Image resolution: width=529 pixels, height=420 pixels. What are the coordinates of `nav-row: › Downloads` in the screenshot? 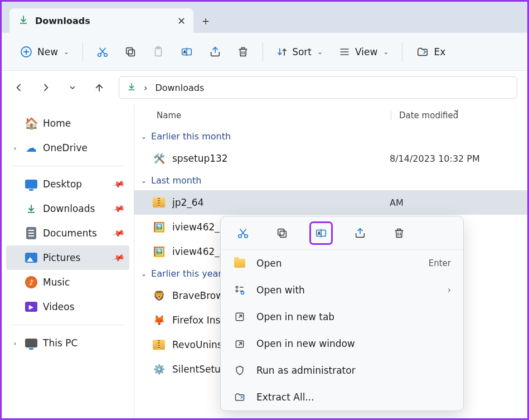 It's located at (264, 88).